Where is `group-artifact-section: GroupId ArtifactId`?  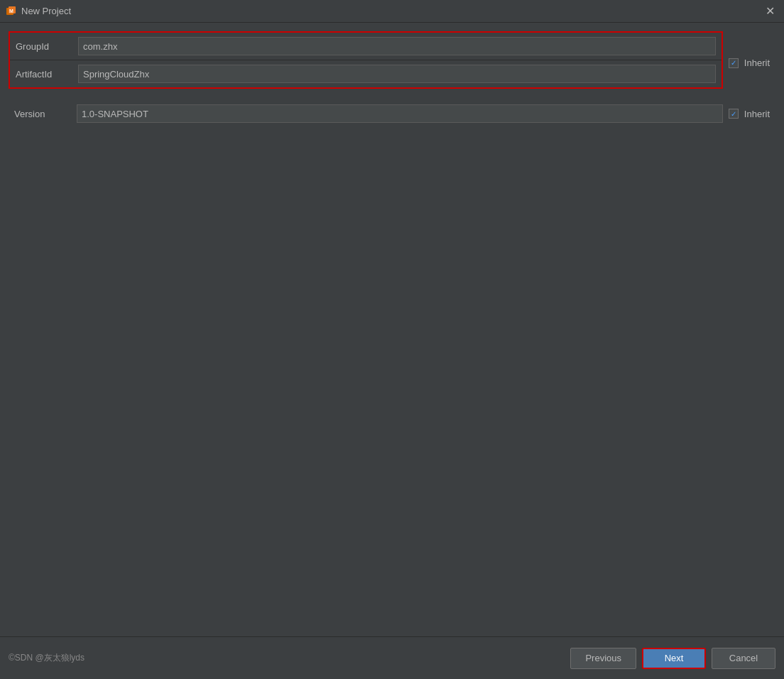
group-artifact-section: GroupId ArtifactId is located at coordinates (366, 60).